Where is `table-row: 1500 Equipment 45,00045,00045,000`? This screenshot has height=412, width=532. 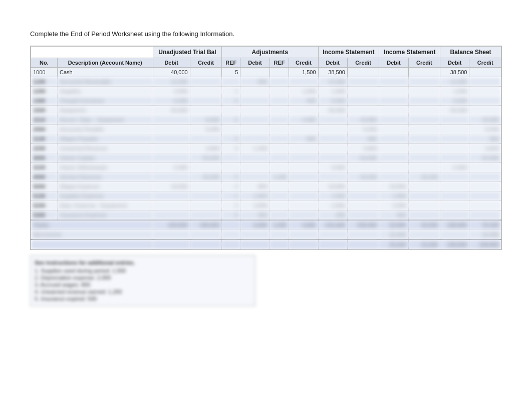
table-row: 1500 Equipment 45,00045,00045,000 is located at coordinates (267, 110).